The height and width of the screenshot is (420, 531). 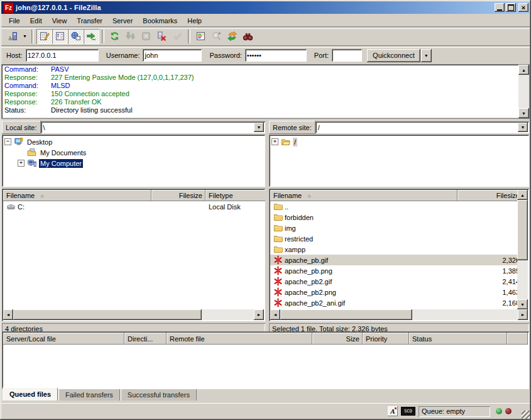 I want to click on queue-view-icon, so click(x=92, y=36).